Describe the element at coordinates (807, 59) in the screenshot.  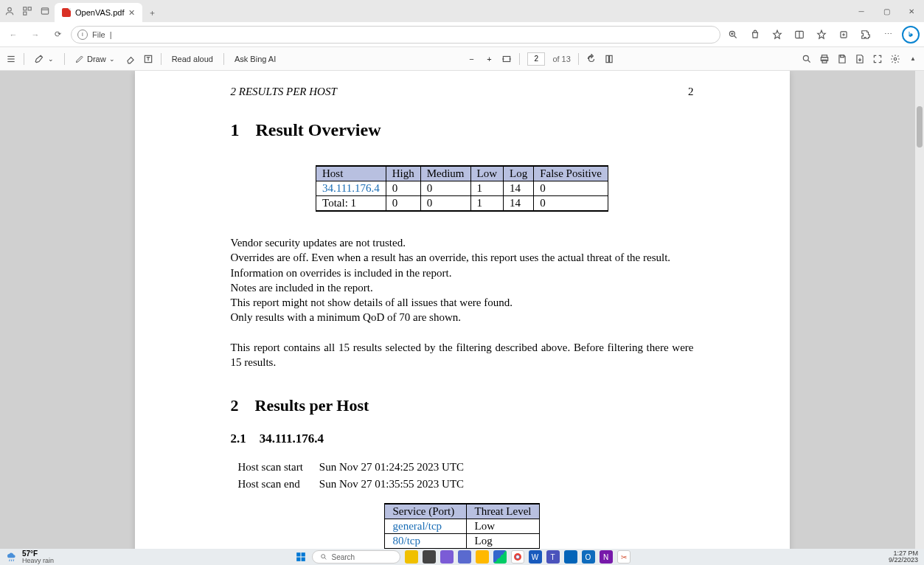
I see `search-pdf-icon` at that location.